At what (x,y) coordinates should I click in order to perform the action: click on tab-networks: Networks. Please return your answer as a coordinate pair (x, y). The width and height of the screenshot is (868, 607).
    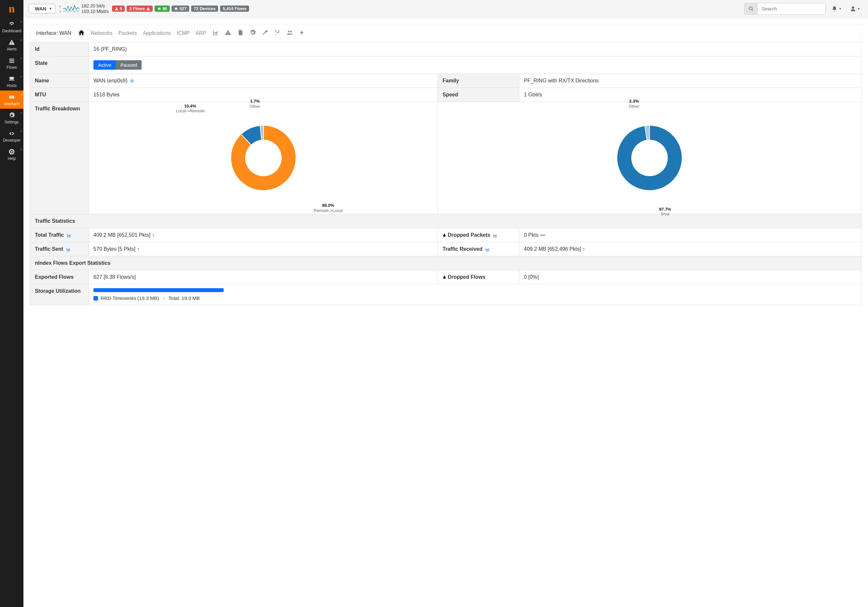
    Looking at the image, I should click on (102, 33).